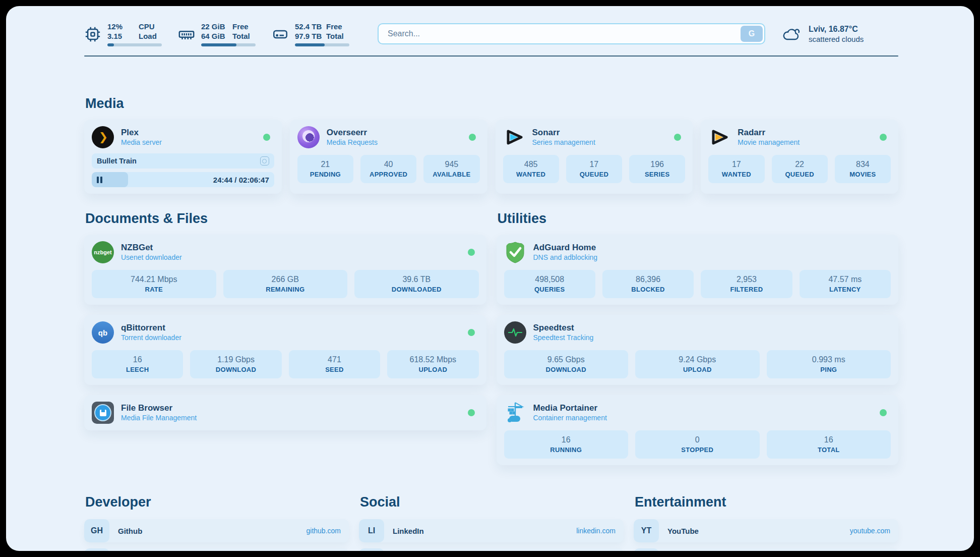  Describe the element at coordinates (217, 531) in the screenshot. I see `bookmark-github: GH Github github.com` at that location.